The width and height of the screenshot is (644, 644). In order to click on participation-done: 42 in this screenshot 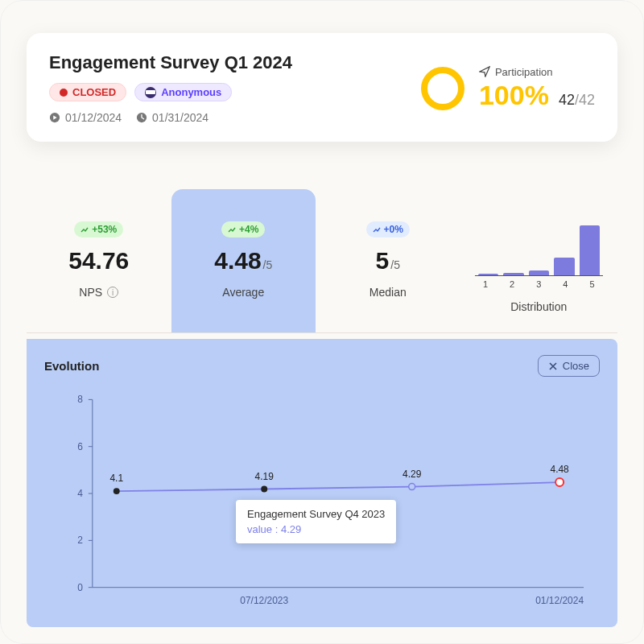, I will do `click(567, 100)`.